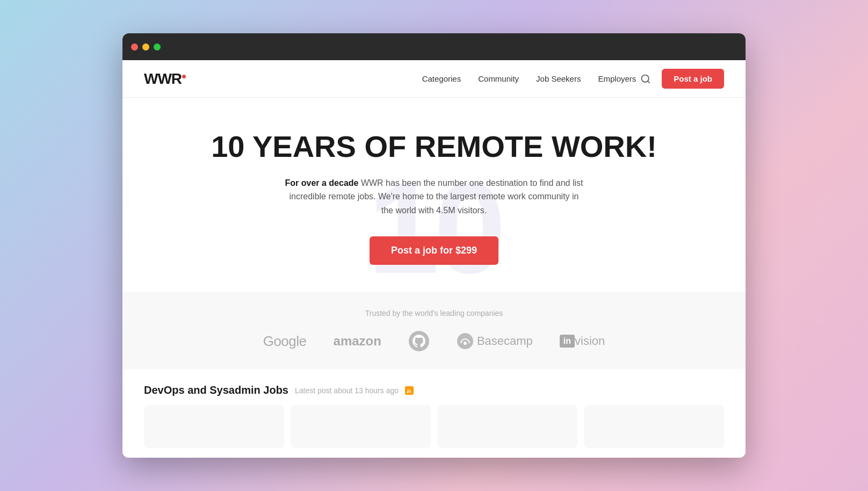 The image size is (868, 491). Describe the element at coordinates (465, 341) in the screenshot. I see `basecamp-icon` at that location.